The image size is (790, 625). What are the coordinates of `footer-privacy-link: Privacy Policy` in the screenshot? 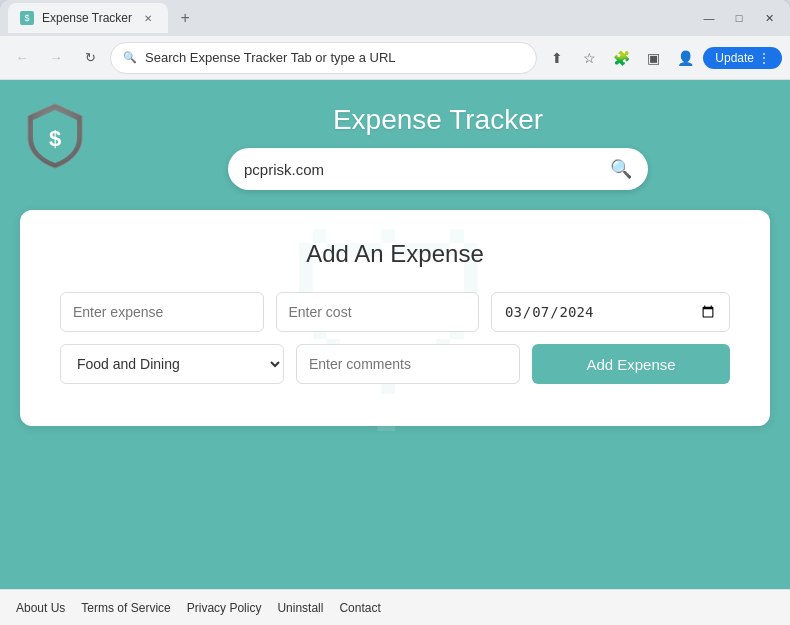 It's located at (224, 608).